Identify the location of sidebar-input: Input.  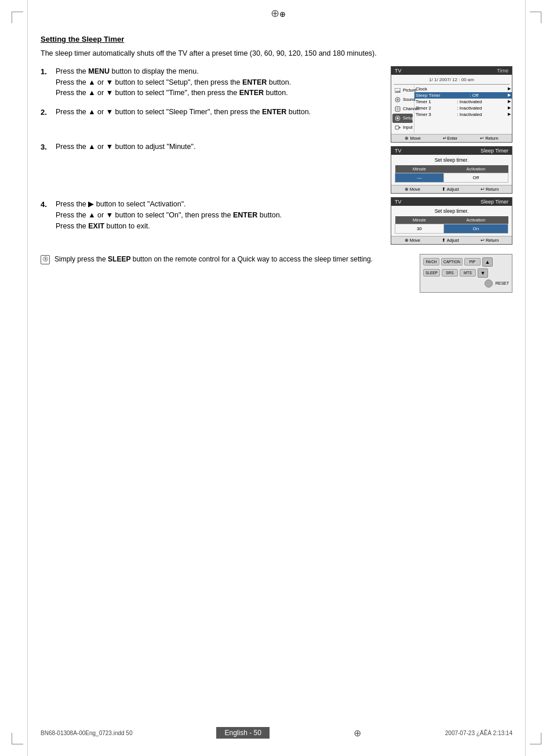
(402, 128).